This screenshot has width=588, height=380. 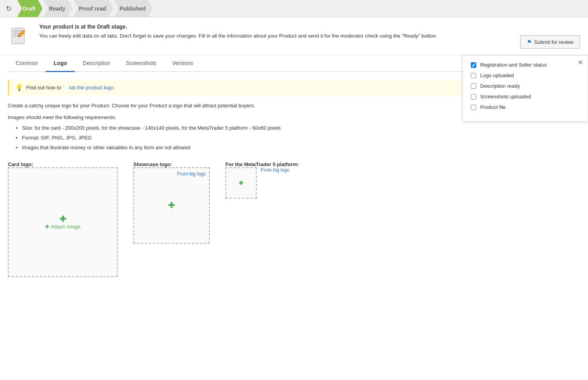 I want to click on checklist-item-product-file: Product file, so click(x=525, y=107).